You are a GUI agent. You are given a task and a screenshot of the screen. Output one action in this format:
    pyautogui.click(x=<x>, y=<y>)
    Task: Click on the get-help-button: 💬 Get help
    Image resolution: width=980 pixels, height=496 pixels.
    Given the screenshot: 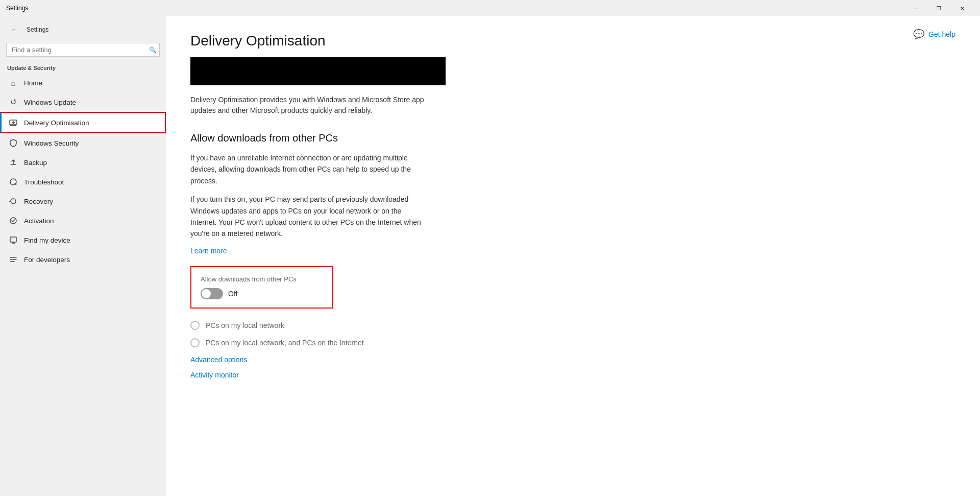 What is the action you would take?
    pyautogui.click(x=934, y=34)
    